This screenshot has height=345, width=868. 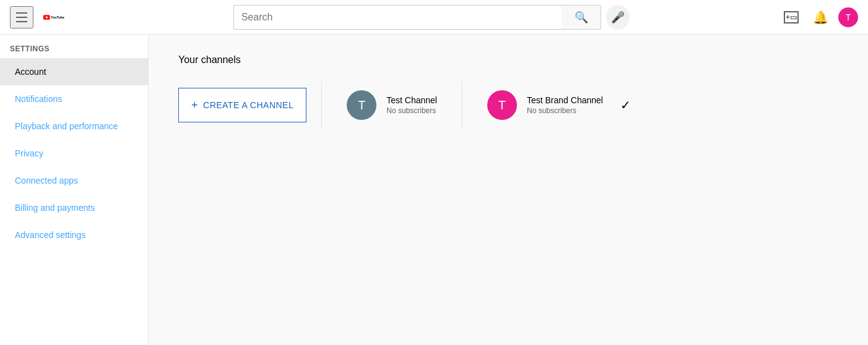 I want to click on channel-name-brand: Test Brand Channel, so click(x=565, y=100).